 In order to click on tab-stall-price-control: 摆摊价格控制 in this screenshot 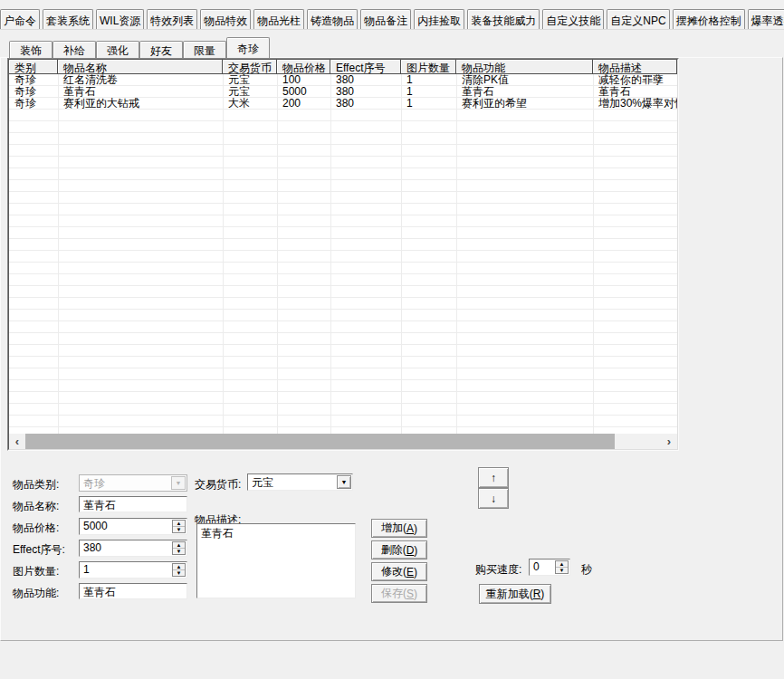, I will do `click(709, 20)`.